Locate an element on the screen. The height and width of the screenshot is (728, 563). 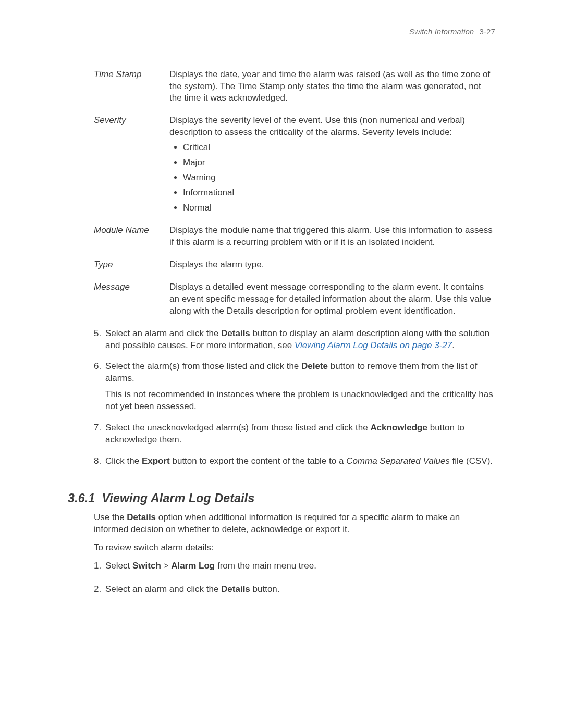
delete-label: Delete is located at coordinates (315, 366).